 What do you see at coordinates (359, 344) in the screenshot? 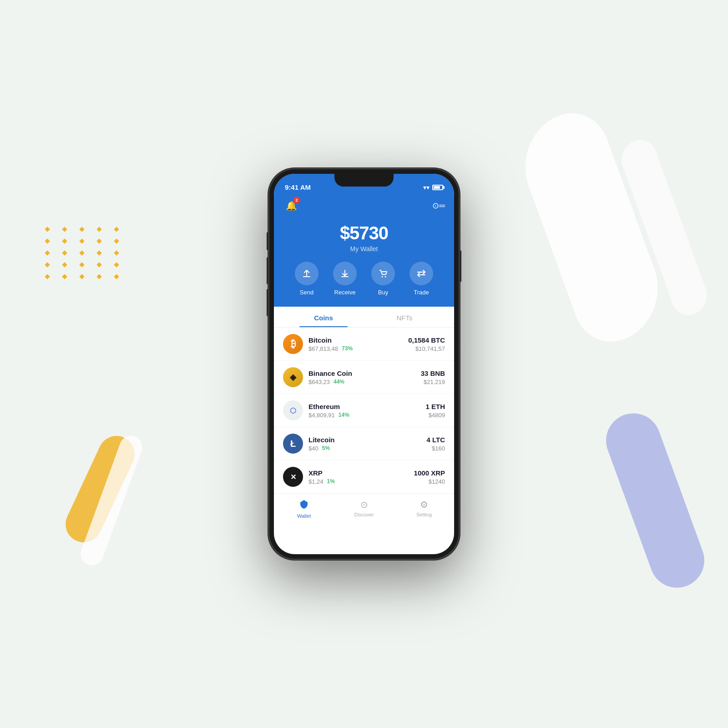
I see `bitcoin-info: Bitcoin $67,813,48 73%` at bounding box center [359, 344].